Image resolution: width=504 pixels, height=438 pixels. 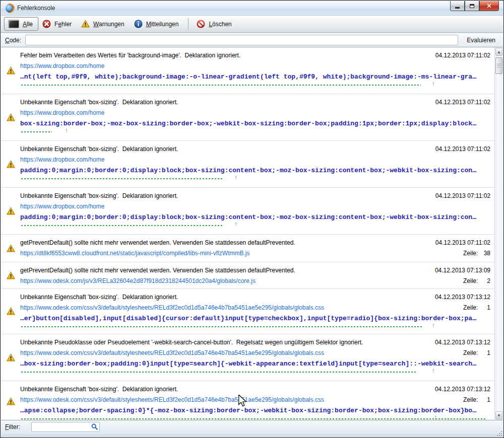 I want to click on entry-message: Fehler beim Verarbeiten des Wertes für '…, so click(x=130, y=55).